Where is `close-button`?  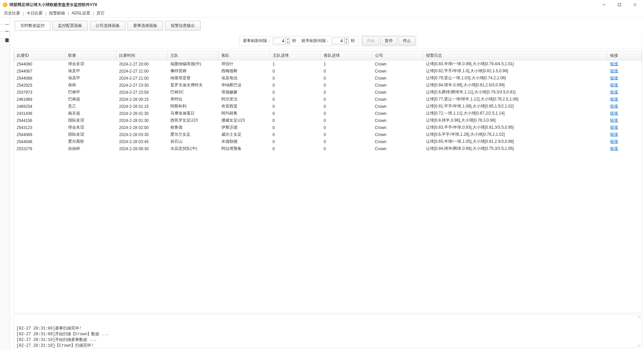 close-button is located at coordinates (635, 5).